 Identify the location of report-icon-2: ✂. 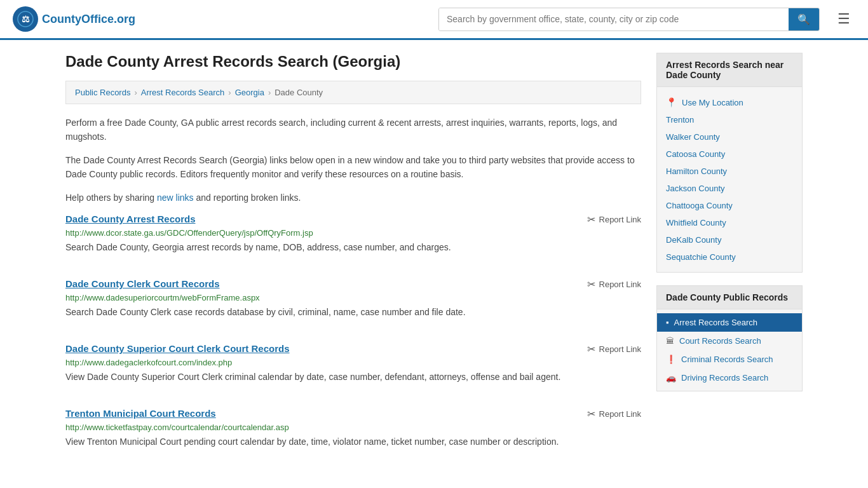
(591, 349).